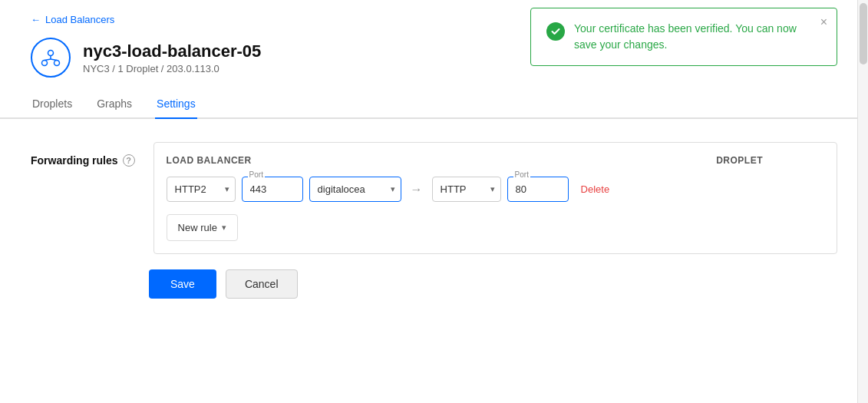 Image resolution: width=868 pixels, height=403 pixels. What do you see at coordinates (556, 31) in the screenshot?
I see `toast-check-icon` at bounding box center [556, 31].